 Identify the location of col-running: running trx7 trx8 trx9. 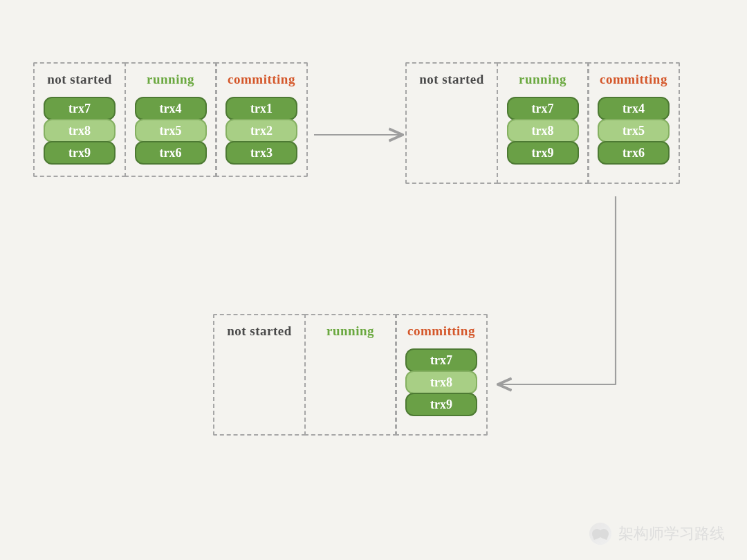
(543, 123).